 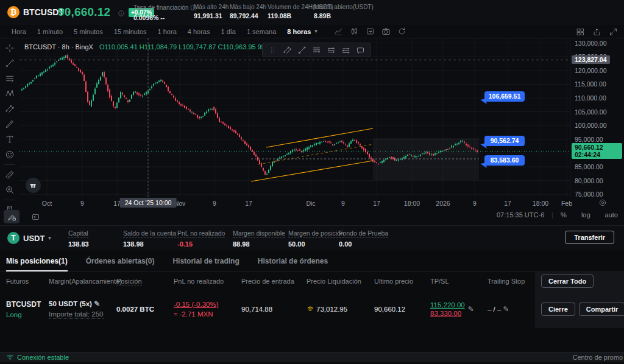 What do you see at coordinates (514, 309) in the screenshot?
I see `cell-trailing: – / – ✎` at bounding box center [514, 309].